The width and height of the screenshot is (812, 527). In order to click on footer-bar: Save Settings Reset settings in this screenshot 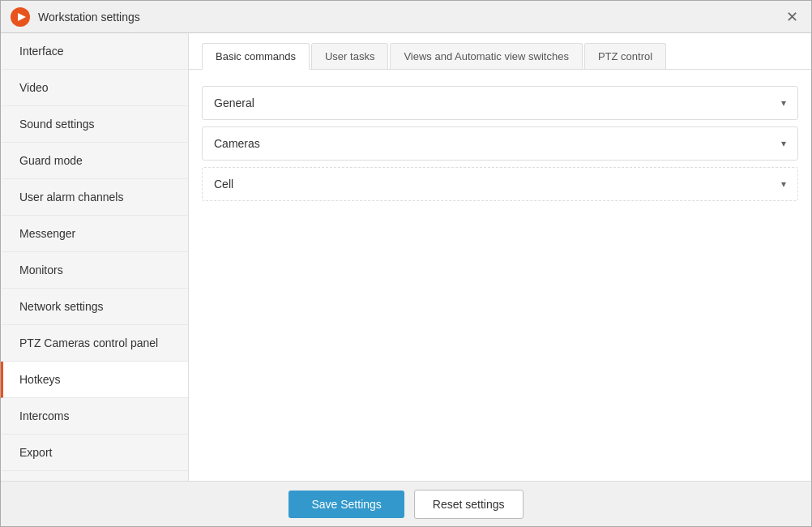, I will do `click(406, 503)`.